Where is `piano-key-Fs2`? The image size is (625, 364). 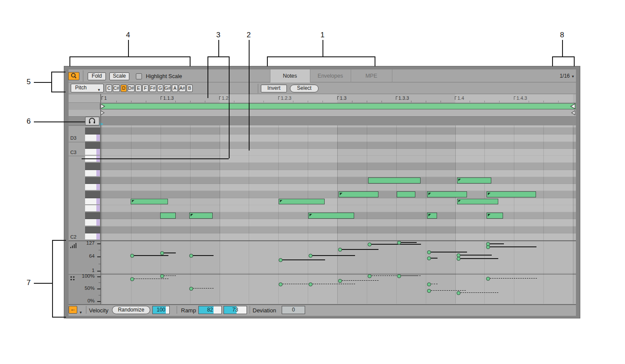 piano-key-Fs2 is located at coordinates (93, 194).